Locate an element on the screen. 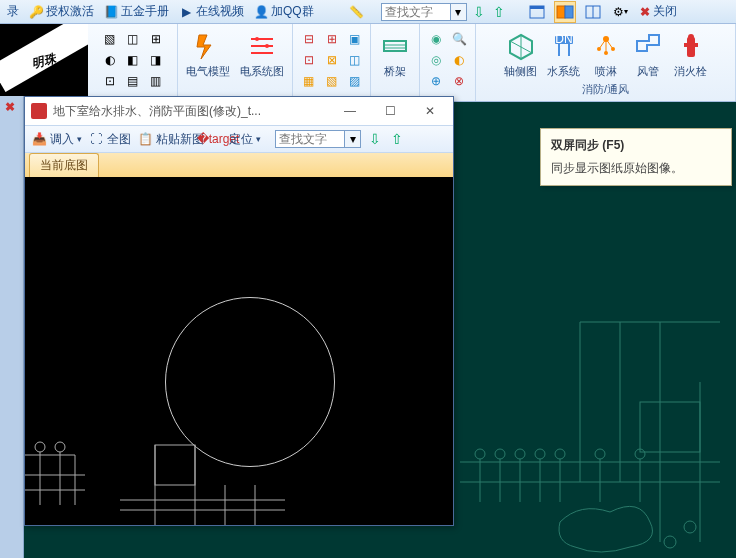 The height and width of the screenshot is (558, 736). book-icon: 📘 is located at coordinates (111, 12).